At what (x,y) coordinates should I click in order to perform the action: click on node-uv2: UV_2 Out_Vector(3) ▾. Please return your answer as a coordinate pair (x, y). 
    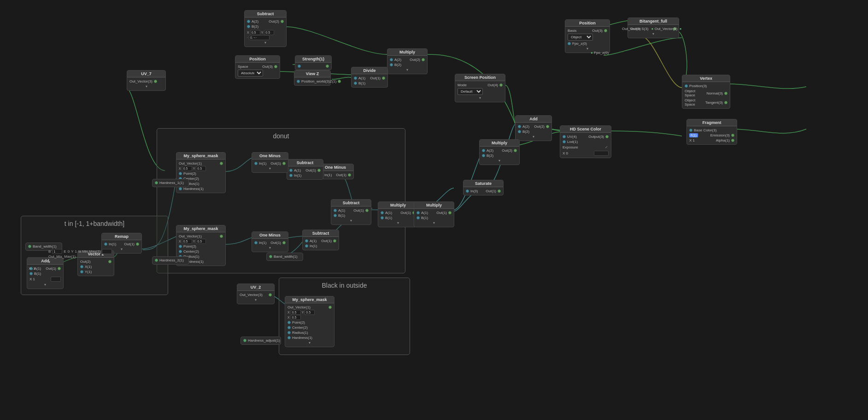
    Looking at the image, I should click on (256, 294).